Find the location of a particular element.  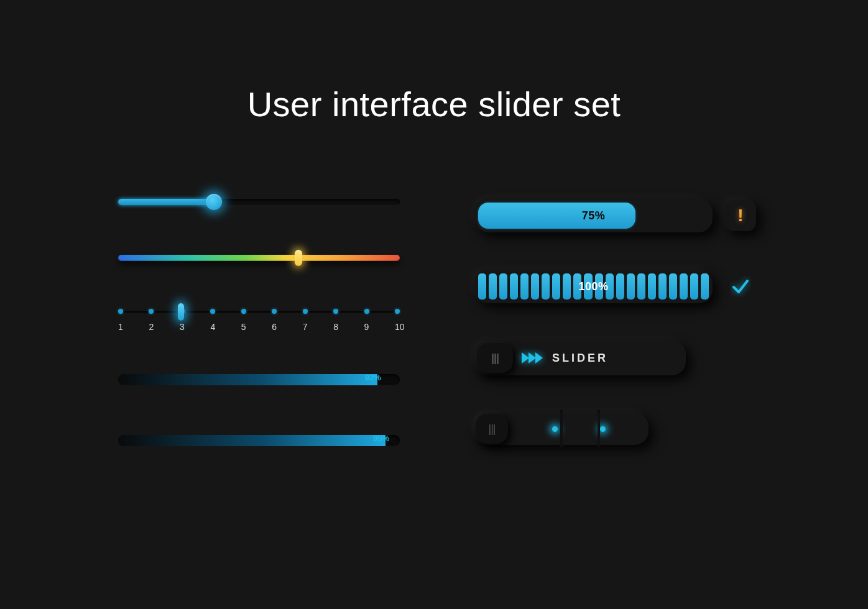

blue-slider-thumb is located at coordinates (214, 202).